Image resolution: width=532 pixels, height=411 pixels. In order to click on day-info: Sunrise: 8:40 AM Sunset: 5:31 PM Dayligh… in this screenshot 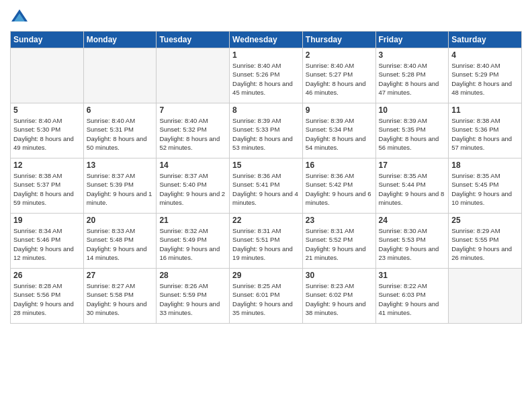, I will do `click(120, 134)`.